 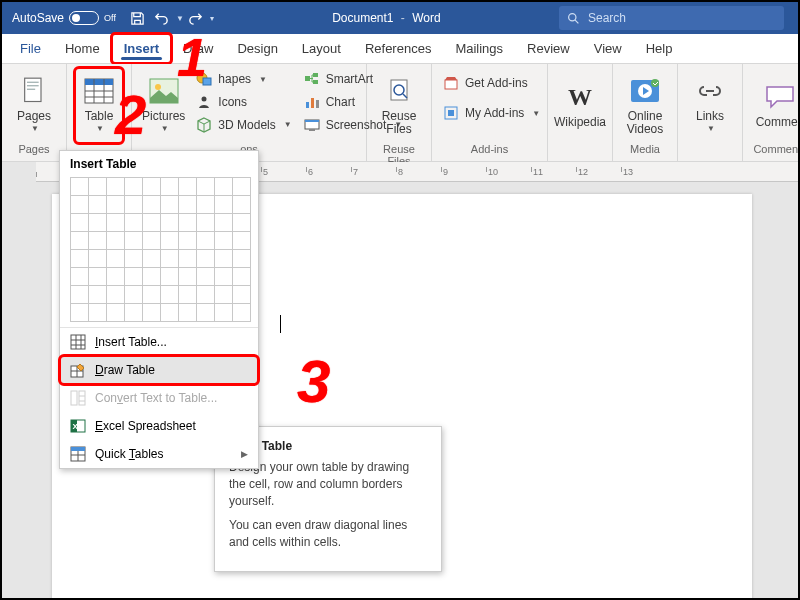 What do you see at coordinates (244, 125) in the screenshot?
I see `3d-models-button: 3D Models ▼` at bounding box center [244, 125].